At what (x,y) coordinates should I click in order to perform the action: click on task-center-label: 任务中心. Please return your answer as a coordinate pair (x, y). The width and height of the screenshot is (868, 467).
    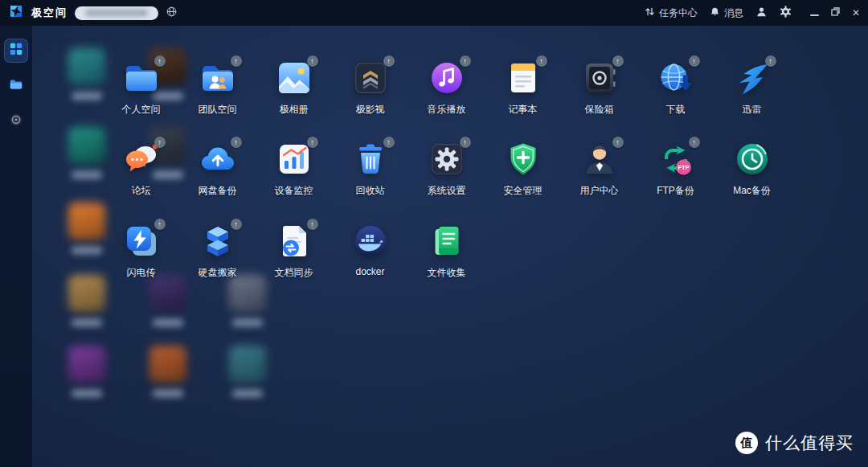
    Looking at the image, I should click on (678, 13).